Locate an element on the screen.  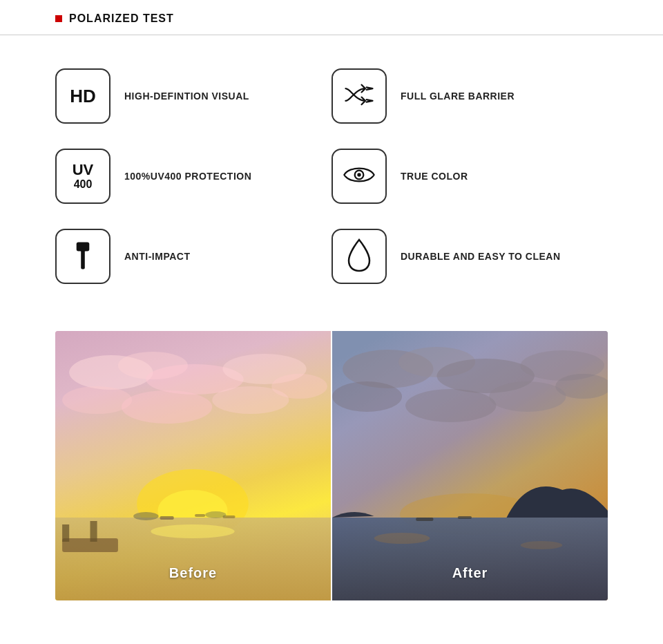
drop-icon-box is located at coordinates (359, 256).